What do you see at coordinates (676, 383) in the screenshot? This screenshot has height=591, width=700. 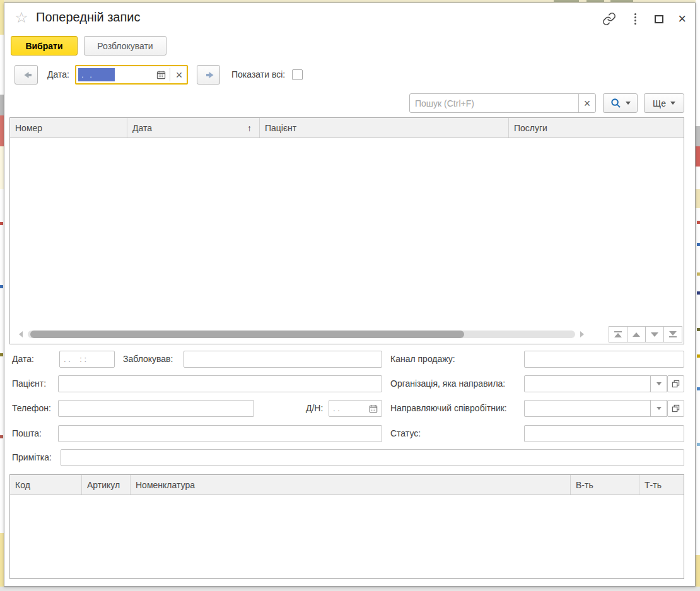 I see `referring-org-open-button` at bounding box center [676, 383].